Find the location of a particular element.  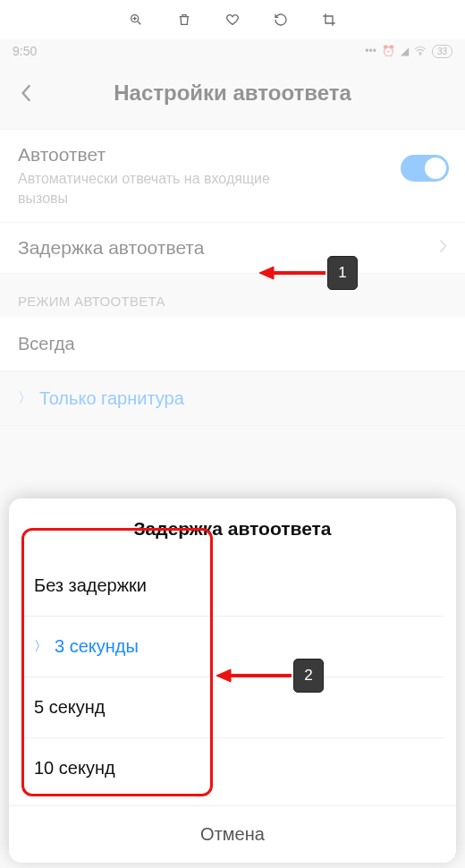

trash-icon is located at coordinates (184, 20).